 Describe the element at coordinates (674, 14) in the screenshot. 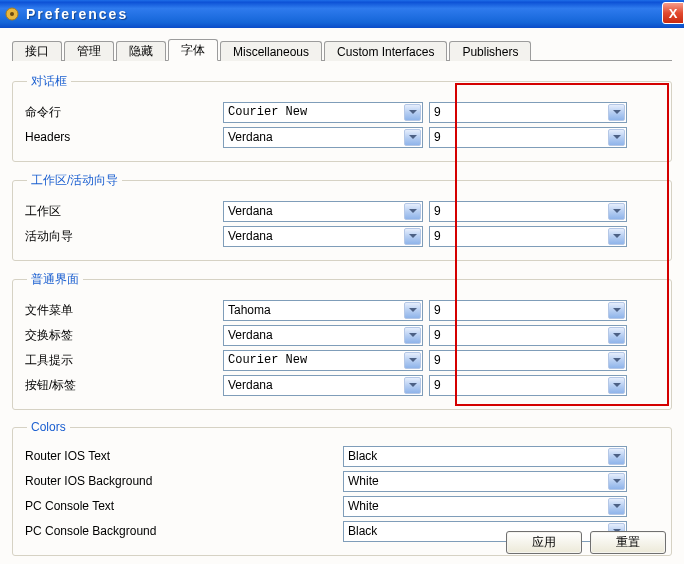

I see `close-icon: X` at that location.